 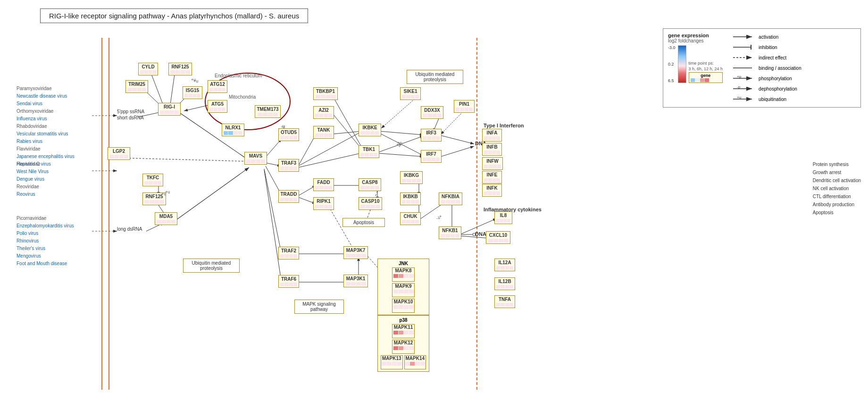 I want to click on tmem173-gene: TMEM173, so click(x=268, y=111).